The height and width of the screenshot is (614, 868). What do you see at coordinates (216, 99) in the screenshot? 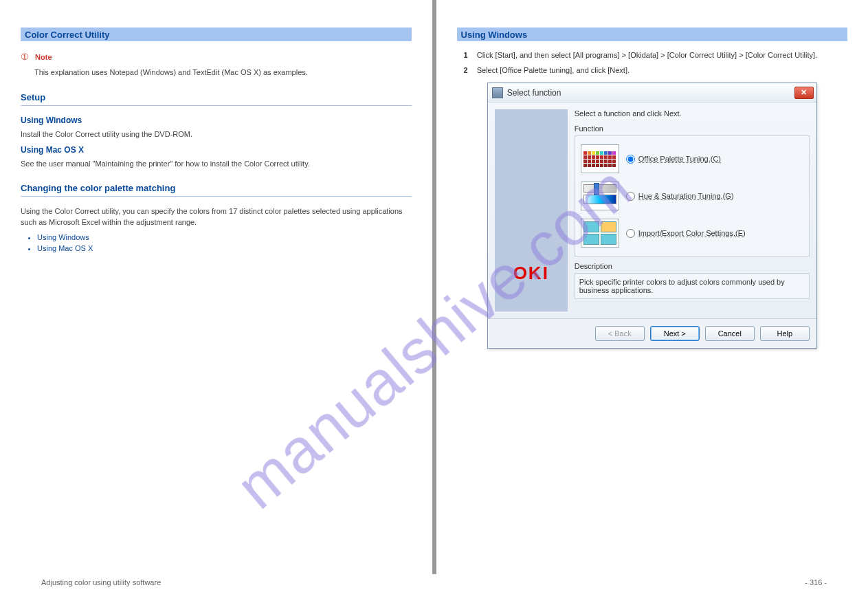
I see `setup-heading: Setup` at bounding box center [216, 99].